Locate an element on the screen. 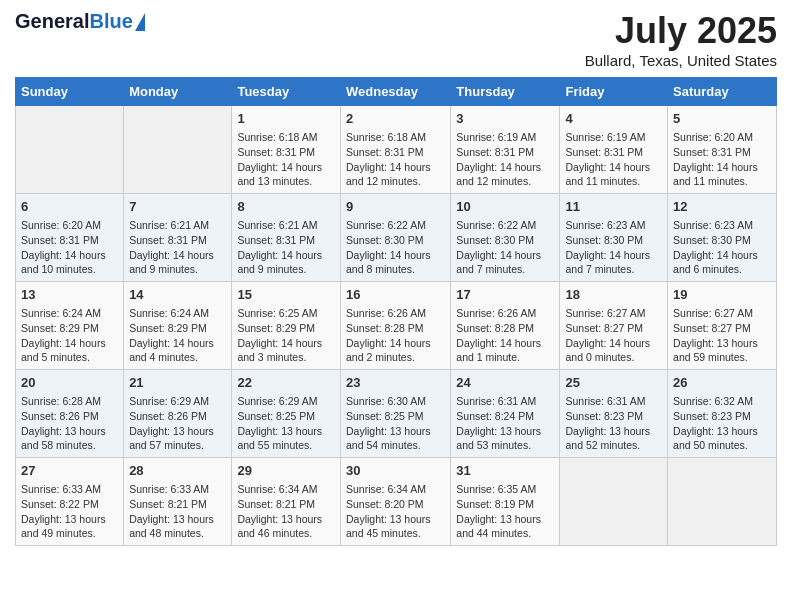  calendar-cell: 3Sunrise: 6:19 AM Sunset: 8:31 PM Daylig… is located at coordinates (506, 150).